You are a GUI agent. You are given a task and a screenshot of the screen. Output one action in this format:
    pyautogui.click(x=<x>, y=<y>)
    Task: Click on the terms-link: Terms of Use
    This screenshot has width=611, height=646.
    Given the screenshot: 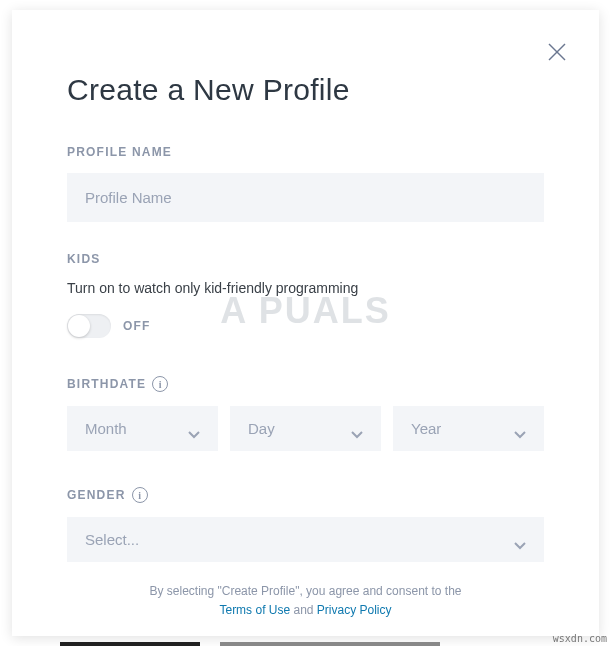 What is the action you would take?
    pyautogui.click(x=254, y=610)
    